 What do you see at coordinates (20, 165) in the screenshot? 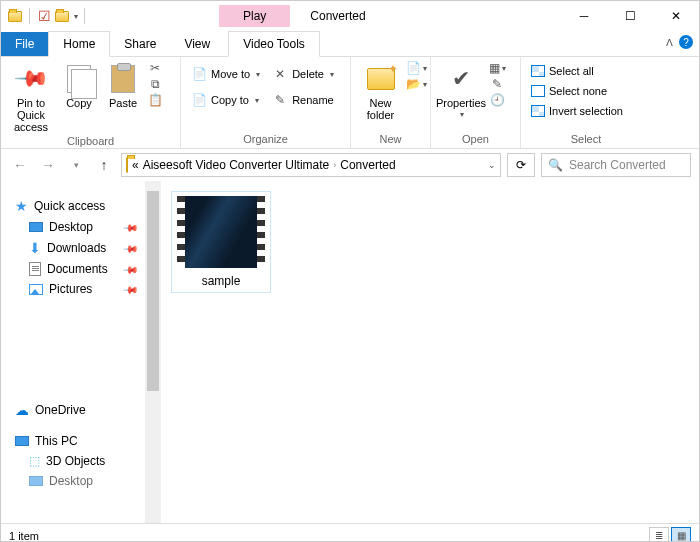
I see `nav-back-button: ←` at bounding box center [20, 165].